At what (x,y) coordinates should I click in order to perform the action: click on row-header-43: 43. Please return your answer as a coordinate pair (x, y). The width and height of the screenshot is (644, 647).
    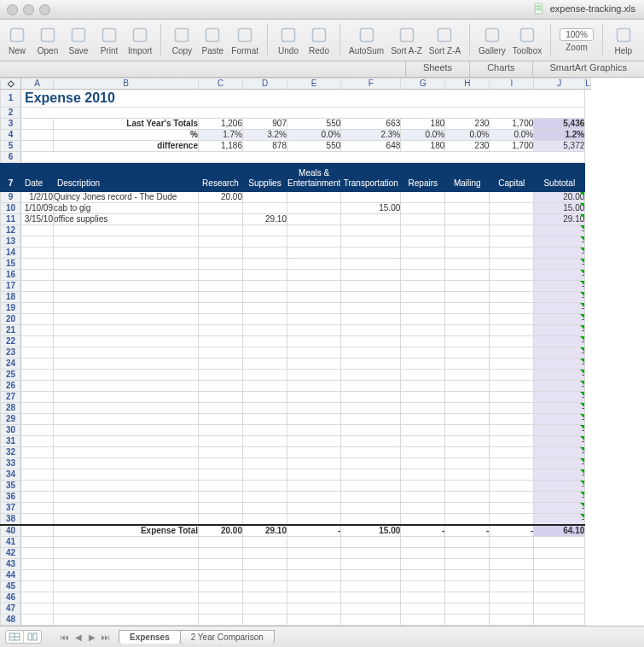
    Looking at the image, I should click on (11, 565).